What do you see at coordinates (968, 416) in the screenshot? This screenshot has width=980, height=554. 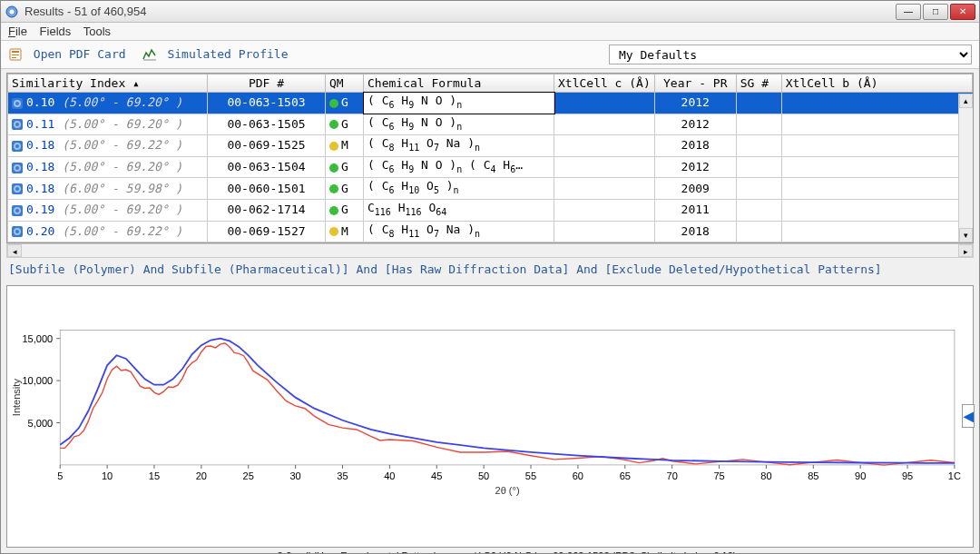 I see `chart-collapse-toggle: ◀` at bounding box center [968, 416].